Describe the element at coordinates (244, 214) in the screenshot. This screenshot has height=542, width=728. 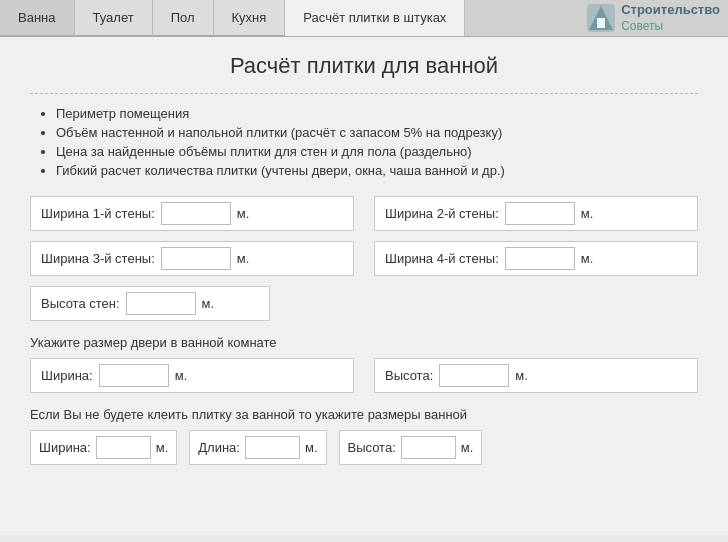
I see `wall1-unit: м.` at that location.